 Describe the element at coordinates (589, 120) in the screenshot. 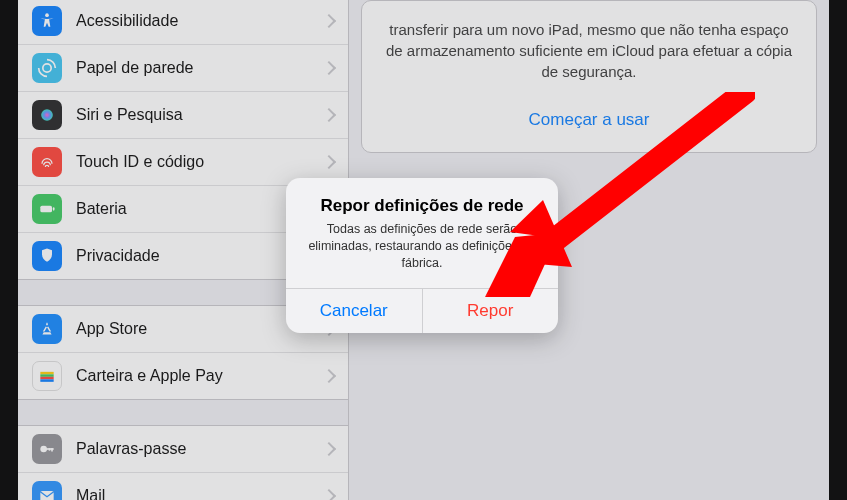

I see `get-started-link: Começar a usar` at that location.